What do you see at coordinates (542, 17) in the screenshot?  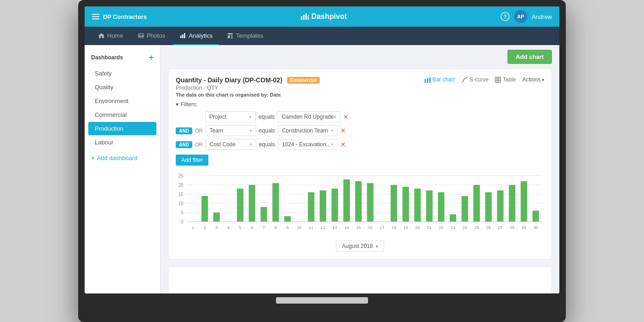 I see `user-name: Andrew` at bounding box center [542, 17].